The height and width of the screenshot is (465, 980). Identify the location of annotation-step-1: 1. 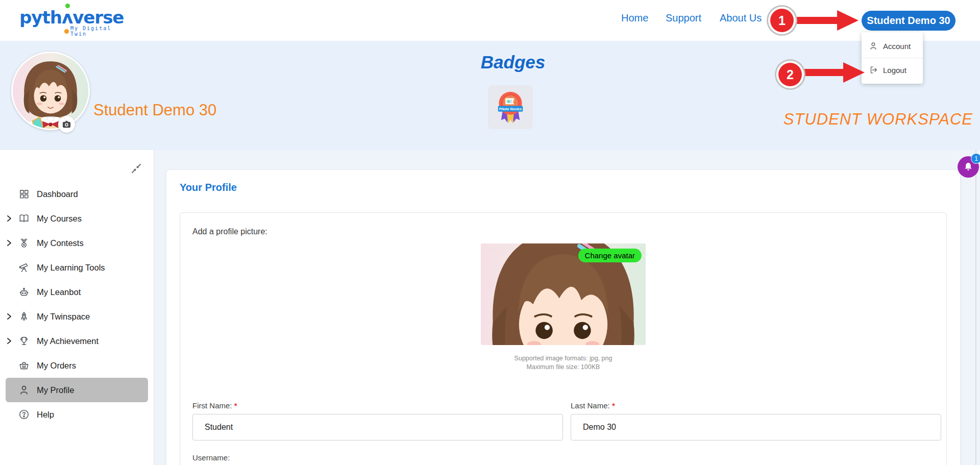
(782, 20).